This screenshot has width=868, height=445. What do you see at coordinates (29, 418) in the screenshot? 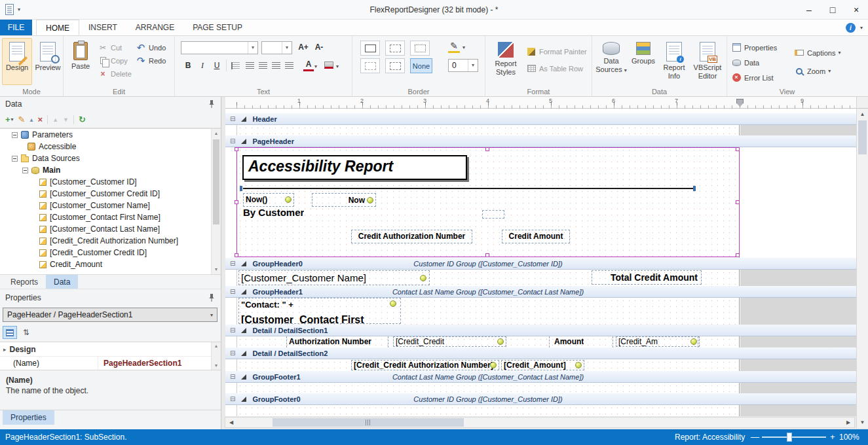
I see `tab-properties: Properties` at bounding box center [29, 418].